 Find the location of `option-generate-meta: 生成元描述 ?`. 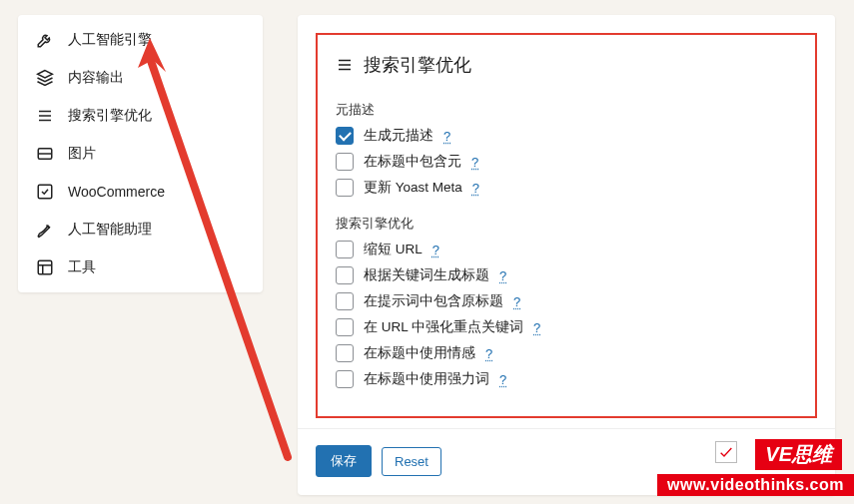

option-generate-meta: 生成元描述 ? is located at coordinates (566, 136).